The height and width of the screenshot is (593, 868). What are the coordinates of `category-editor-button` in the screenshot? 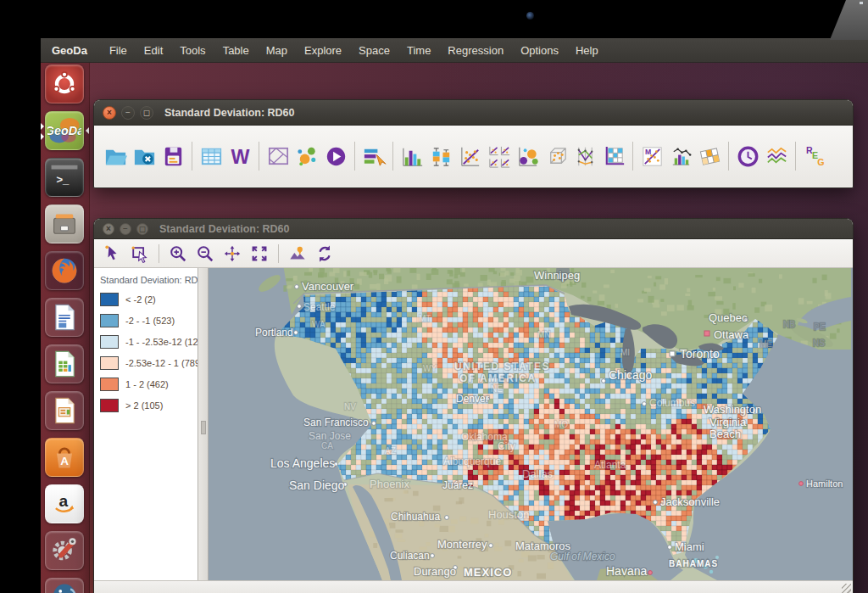 It's located at (374, 156).